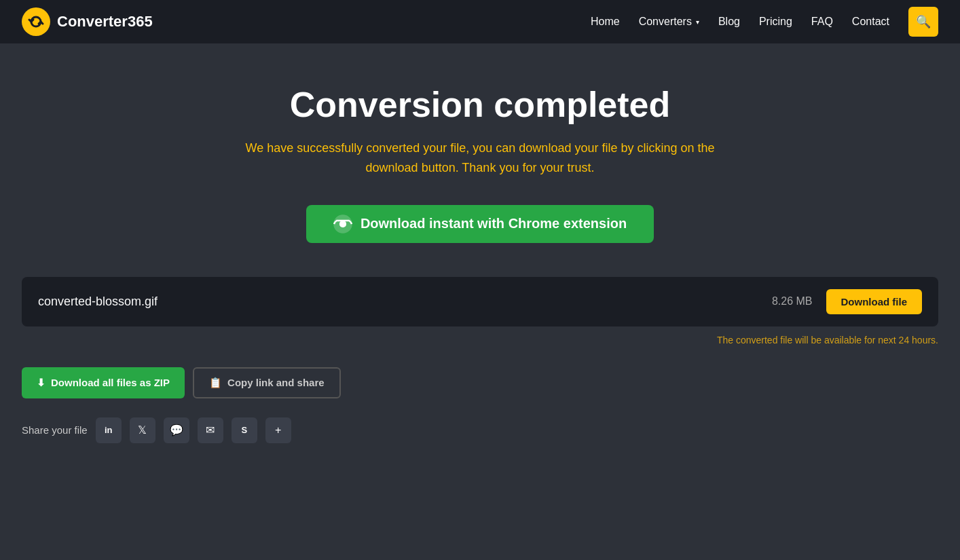  I want to click on share-more-button: +, so click(278, 430).